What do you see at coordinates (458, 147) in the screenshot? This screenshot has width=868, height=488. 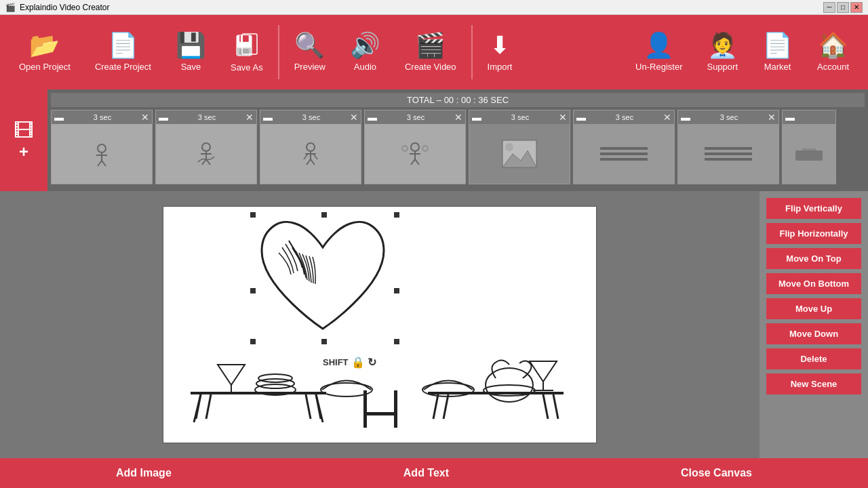 I see `timeline-tracks: ▬ 3 sec ✕ ▬ 3 se` at bounding box center [458, 147].